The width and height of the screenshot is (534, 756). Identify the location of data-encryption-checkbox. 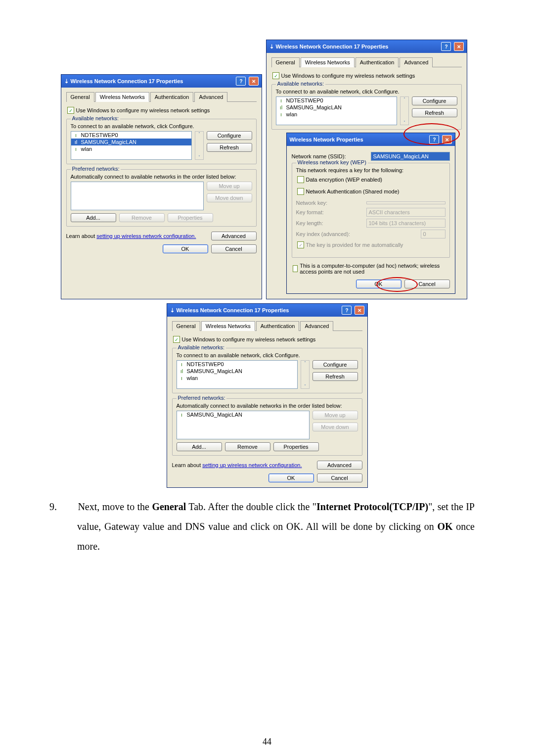
(301, 180).